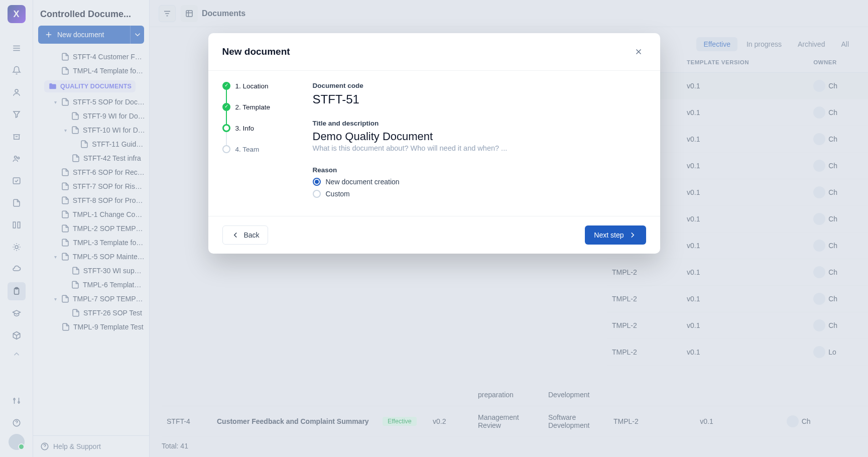 This screenshot has height=457, width=868. What do you see at coordinates (615, 235) in the screenshot?
I see `next-step-button: Next step` at bounding box center [615, 235].